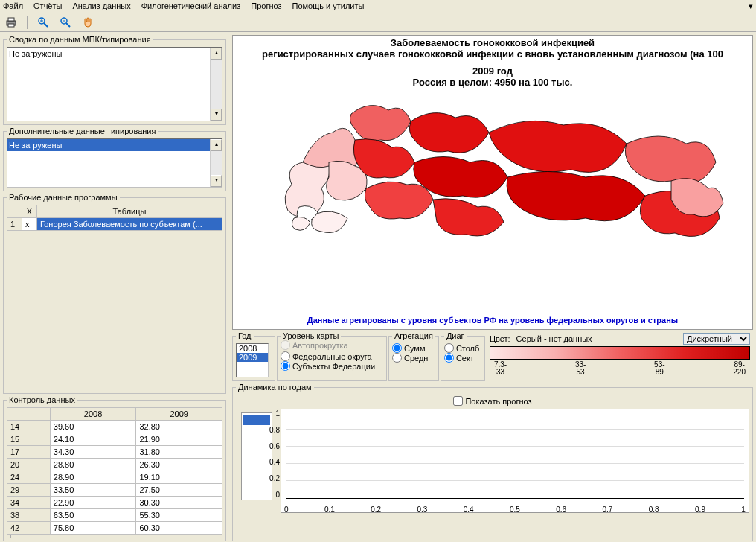  I want to click on menu-file: Файл, so click(13, 6).